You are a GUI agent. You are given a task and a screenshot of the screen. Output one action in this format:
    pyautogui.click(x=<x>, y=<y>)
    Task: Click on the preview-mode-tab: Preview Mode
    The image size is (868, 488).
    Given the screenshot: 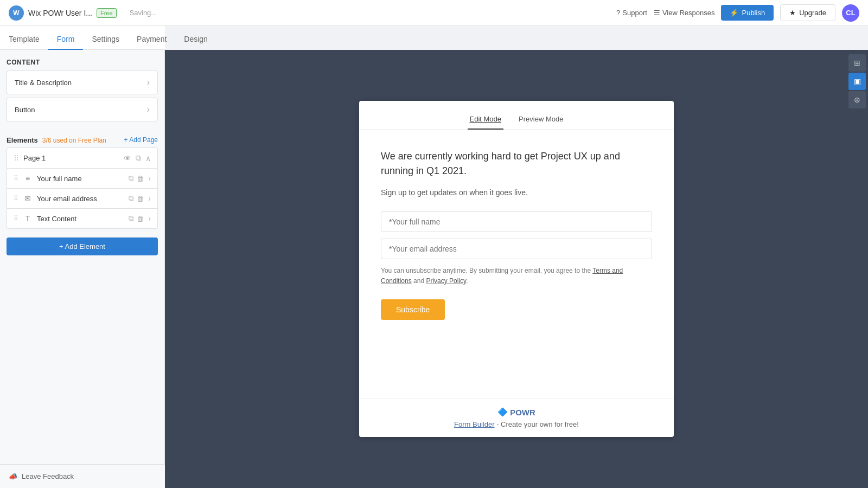 What is the action you would take?
    pyautogui.click(x=541, y=119)
    